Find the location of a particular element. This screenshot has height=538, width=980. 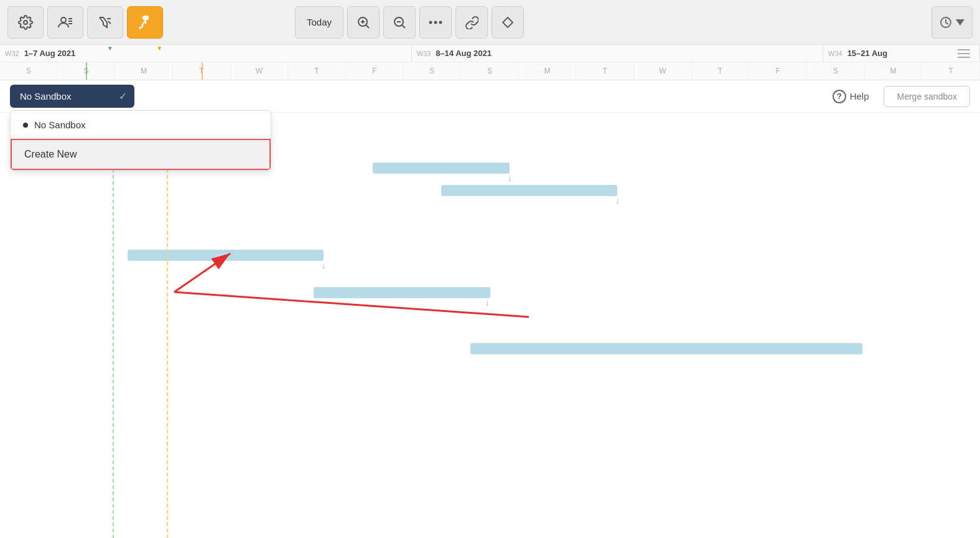

help-button: ? Help is located at coordinates (851, 97).